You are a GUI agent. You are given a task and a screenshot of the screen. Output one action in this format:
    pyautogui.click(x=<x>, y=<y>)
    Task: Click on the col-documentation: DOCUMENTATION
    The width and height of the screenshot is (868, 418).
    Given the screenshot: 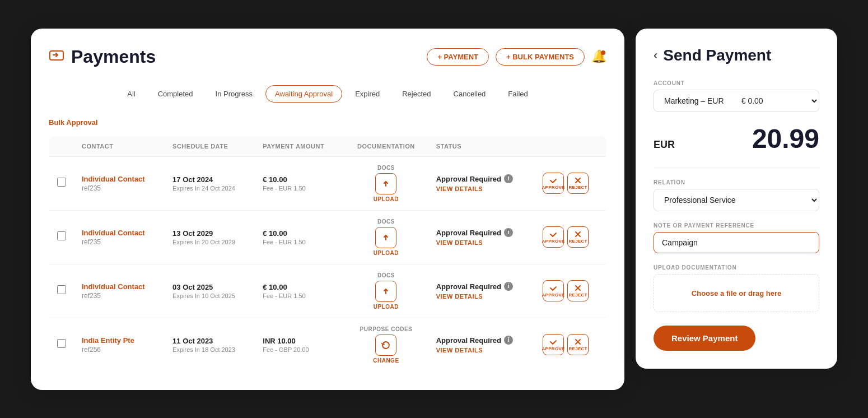 What is the action you would take?
    pyautogui.click(x=386, y=146)
    